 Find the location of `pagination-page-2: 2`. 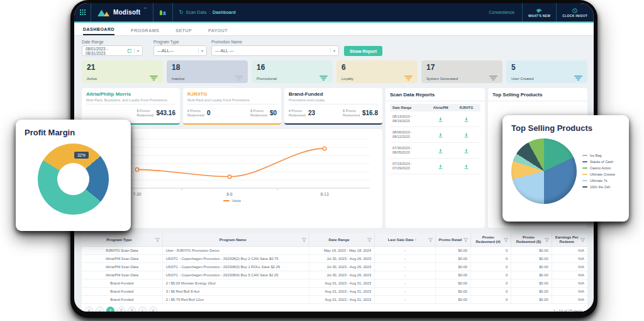

pagination-page-2: 2 is located at coordinates (121, 309).